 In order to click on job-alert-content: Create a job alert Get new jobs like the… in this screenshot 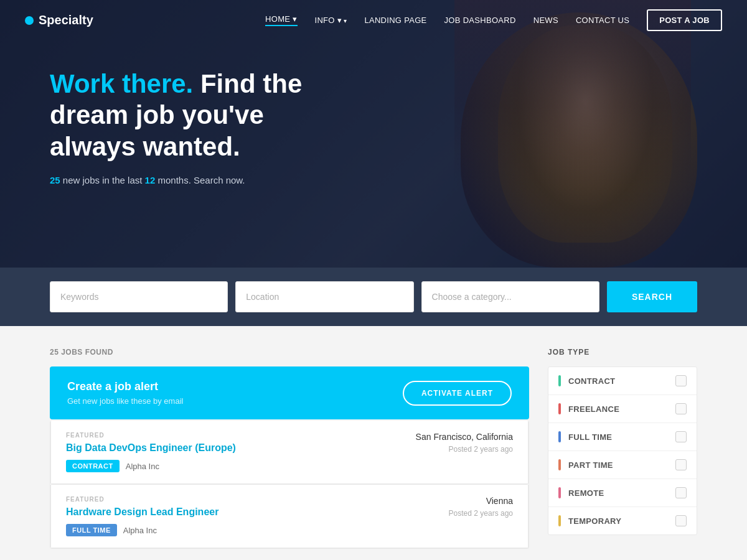, I will do `click(125, 393)`.